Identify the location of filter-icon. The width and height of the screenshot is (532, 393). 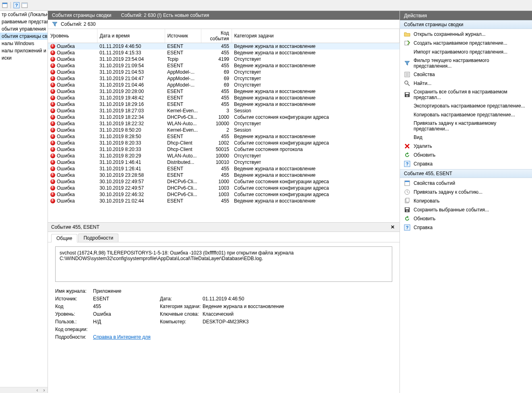
(55, 24).